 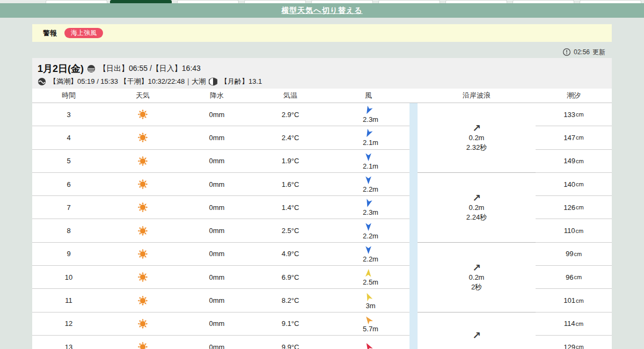 I want to click on tide-height-cell: 101cm, so click(x=574, y=301).